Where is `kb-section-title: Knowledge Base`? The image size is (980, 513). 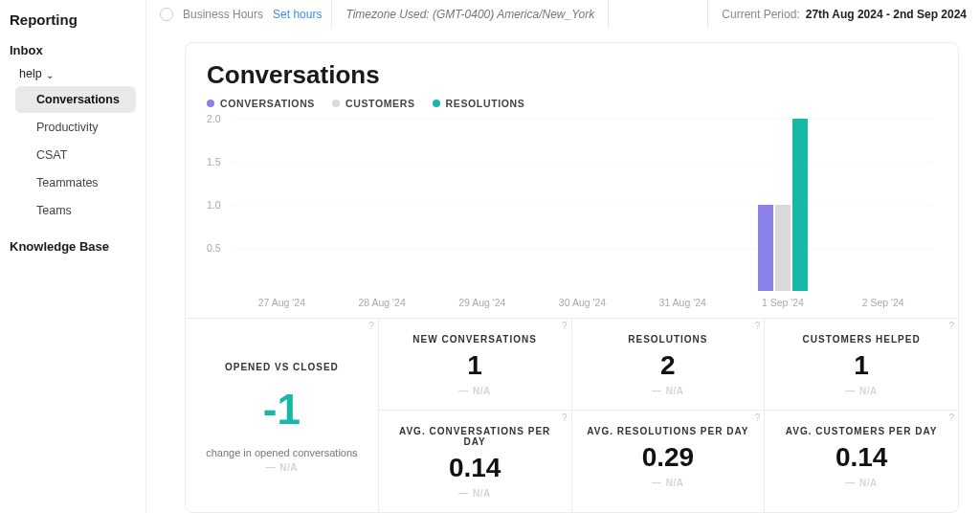
kb-section-title: Knowledge Base is located at coordinates (77, 247).